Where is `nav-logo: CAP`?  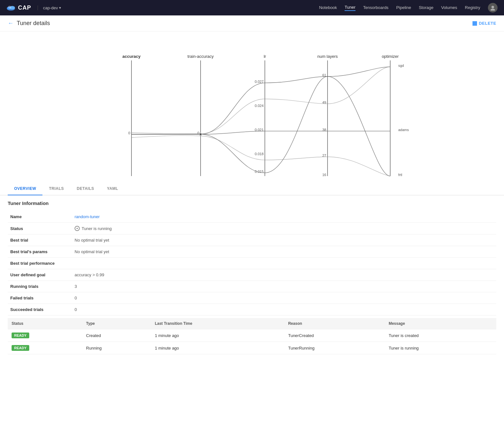 nav-logo: CAP is located at coordinates (19, 8).